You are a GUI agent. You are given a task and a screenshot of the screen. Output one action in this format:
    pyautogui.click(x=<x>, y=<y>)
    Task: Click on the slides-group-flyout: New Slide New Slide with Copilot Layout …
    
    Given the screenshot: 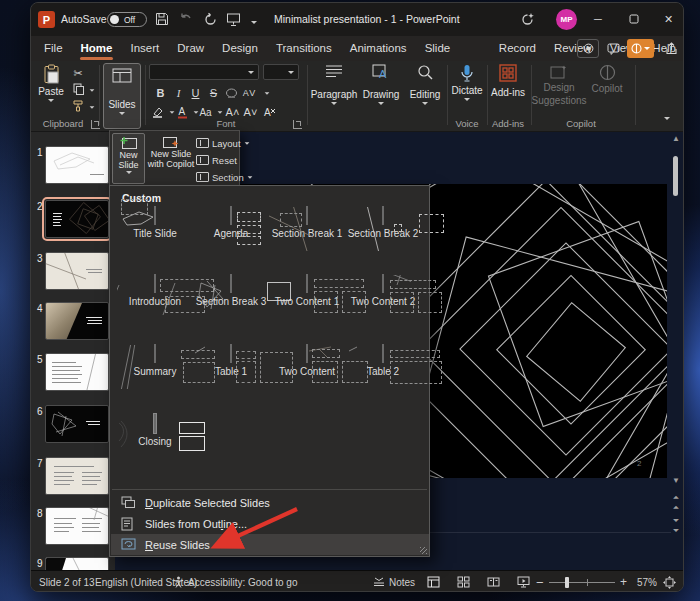 What is the action you would take?
    pyautogui.click(x=174, y=158)
    